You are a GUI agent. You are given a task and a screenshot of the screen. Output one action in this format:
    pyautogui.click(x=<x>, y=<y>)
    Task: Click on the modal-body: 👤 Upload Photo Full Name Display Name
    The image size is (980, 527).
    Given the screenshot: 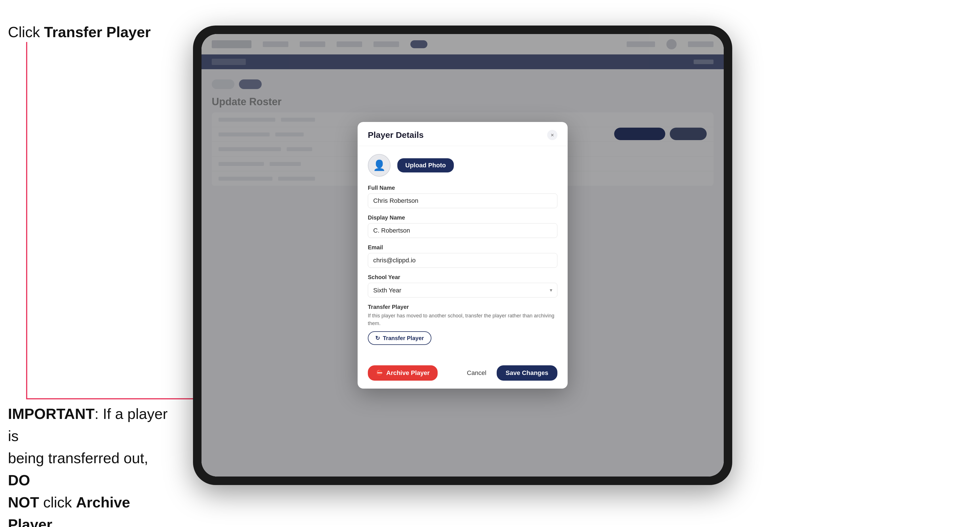 What is the action you would take?
    pyautogui.click(x=463, y=253)
    